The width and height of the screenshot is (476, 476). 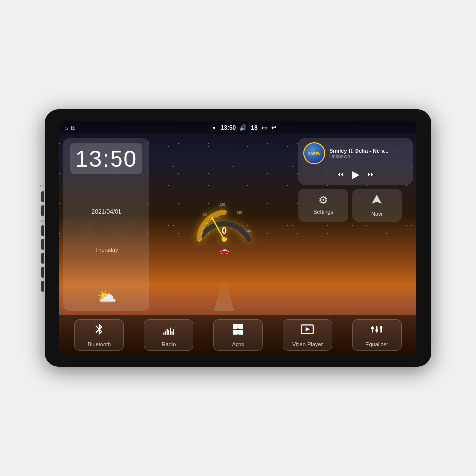 What do you see at coordinates (377, 344) in the screenshot?
I see `equalizer-label: Equalizer` at bounding box center [377, 344].